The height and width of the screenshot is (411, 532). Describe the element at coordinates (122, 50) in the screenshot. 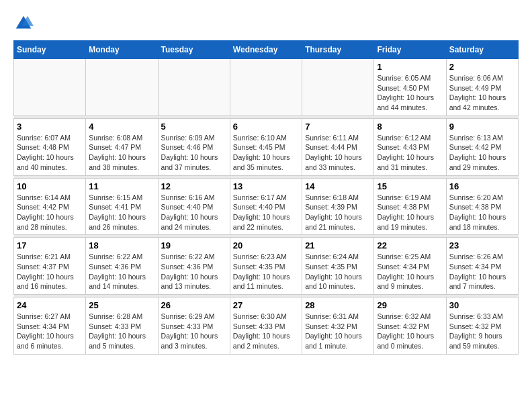

I see `weekday-header: Monday` at that location.